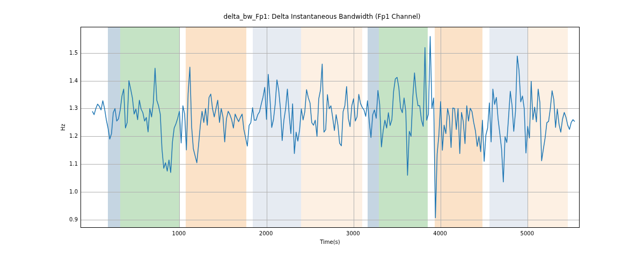 Image resolution: width=644 pixels, height=268 pixels. What do you see at coordinates (74, 53) in the screenshot?
I see `y-tick-label: 1.5` at bounding box center [74, 53].